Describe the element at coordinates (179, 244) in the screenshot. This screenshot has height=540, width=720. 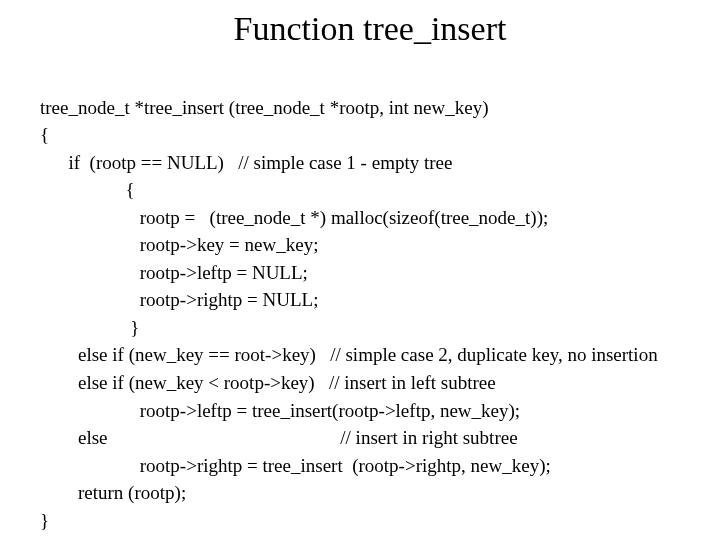
I see `code-line: rootp->key = new_key;` at that location.